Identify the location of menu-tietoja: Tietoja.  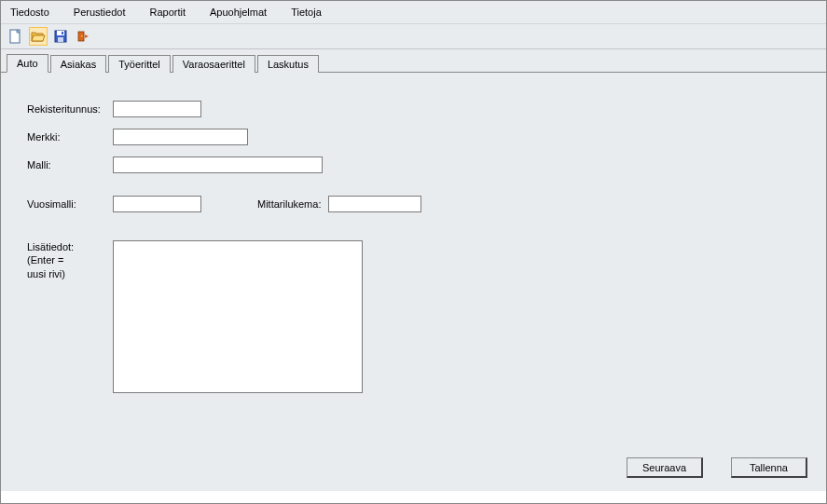
(306, 12).